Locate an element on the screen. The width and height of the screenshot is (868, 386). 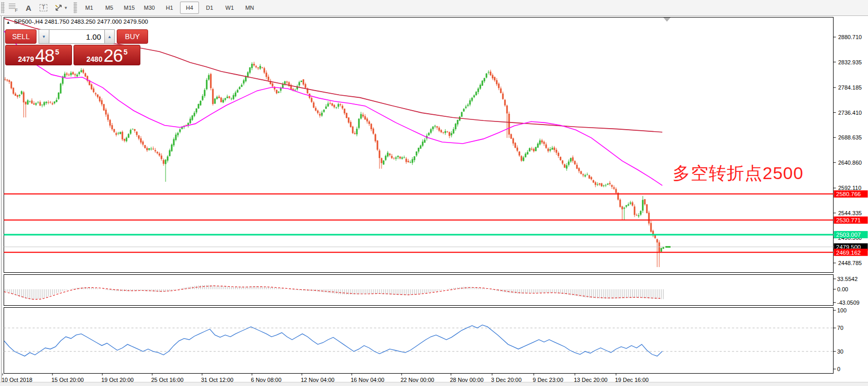
price-tick: 2640.860 is located at coordinates (850, 163).